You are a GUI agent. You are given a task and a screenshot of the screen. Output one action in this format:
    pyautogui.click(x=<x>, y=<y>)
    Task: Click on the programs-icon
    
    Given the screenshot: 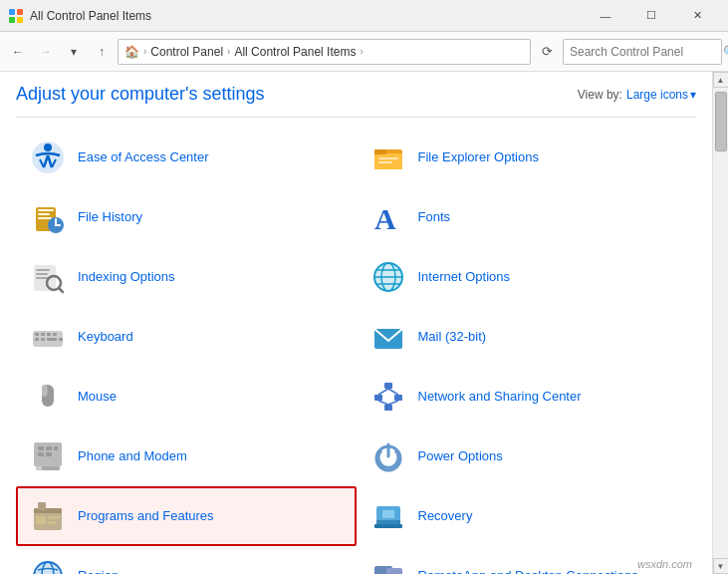 What is the action you would take?
    pyautogui.click(x=48, y=516)
    